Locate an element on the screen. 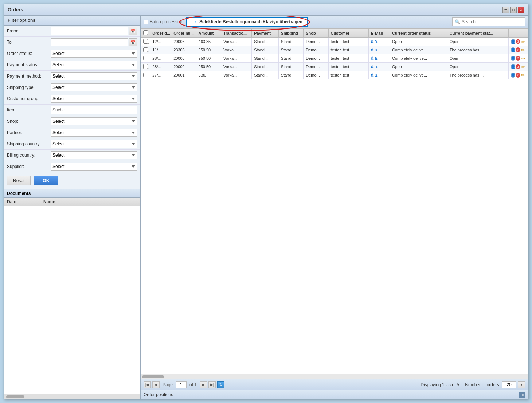  col-order-status: Current order status is located at coordinates (418, 33).